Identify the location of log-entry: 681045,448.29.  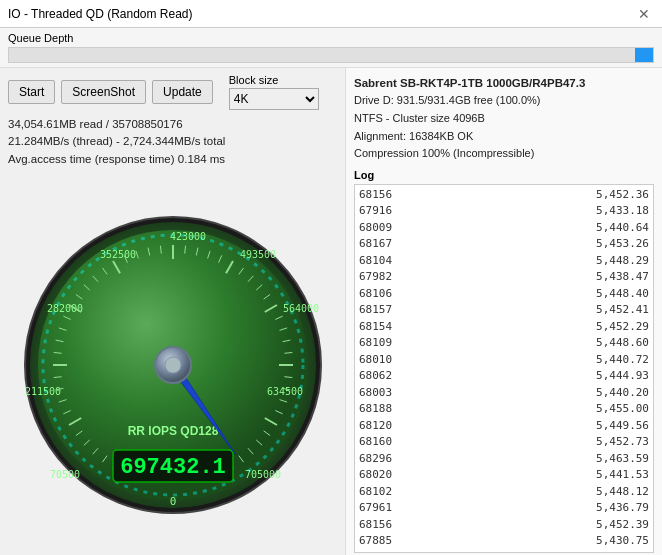
(504, 262).